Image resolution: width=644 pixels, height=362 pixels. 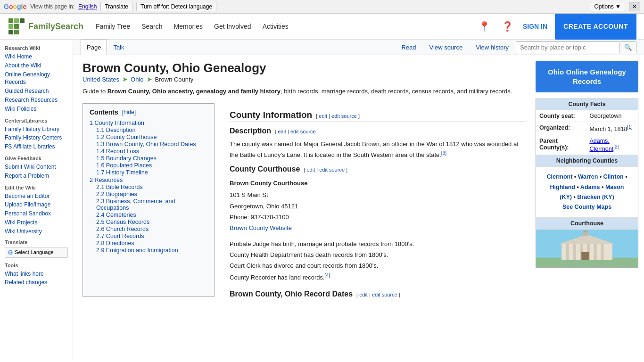 I want to click on sidebar-wiki-university: Wiki University, so click(x=36, y=232).